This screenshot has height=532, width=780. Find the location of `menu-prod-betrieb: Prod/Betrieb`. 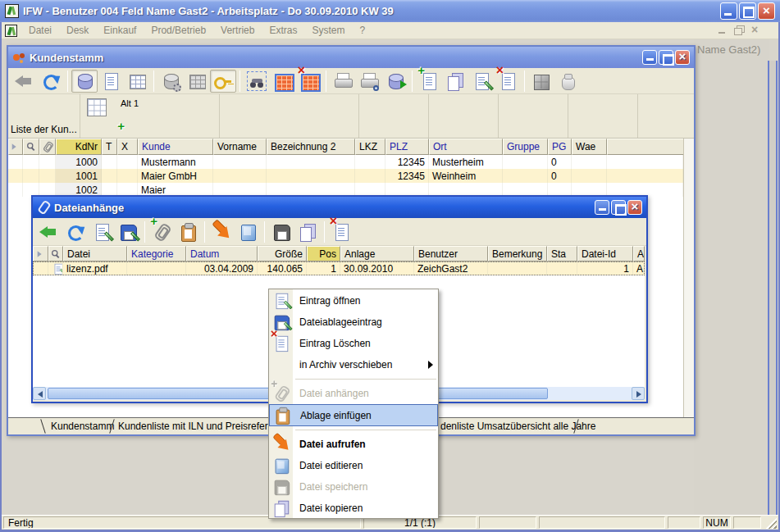

menu-prod-betrieb: Prod/Betrieb is located at coordinates (179, 30).